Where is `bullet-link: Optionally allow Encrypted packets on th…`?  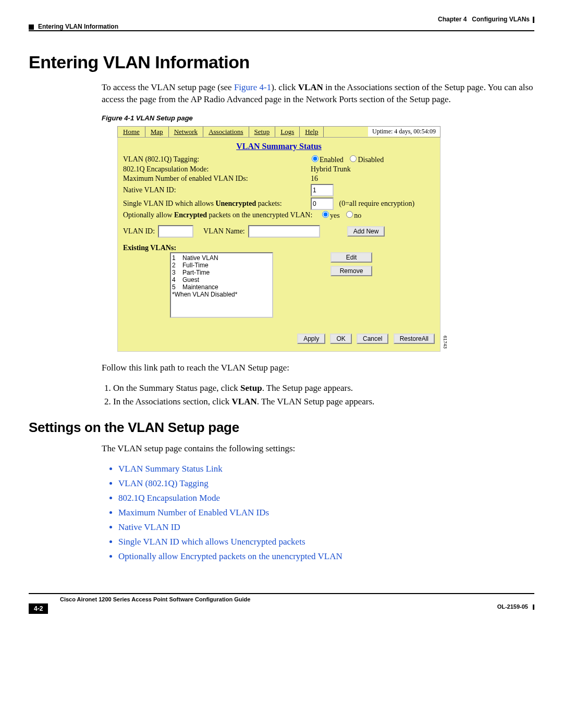 bullet-link: Optionally allow Encrypted packets on th… is located at coordinates (230, 557).